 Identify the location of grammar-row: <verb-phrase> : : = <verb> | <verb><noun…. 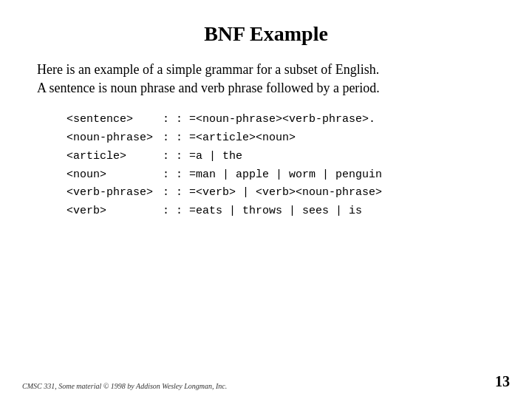
(281, 194).